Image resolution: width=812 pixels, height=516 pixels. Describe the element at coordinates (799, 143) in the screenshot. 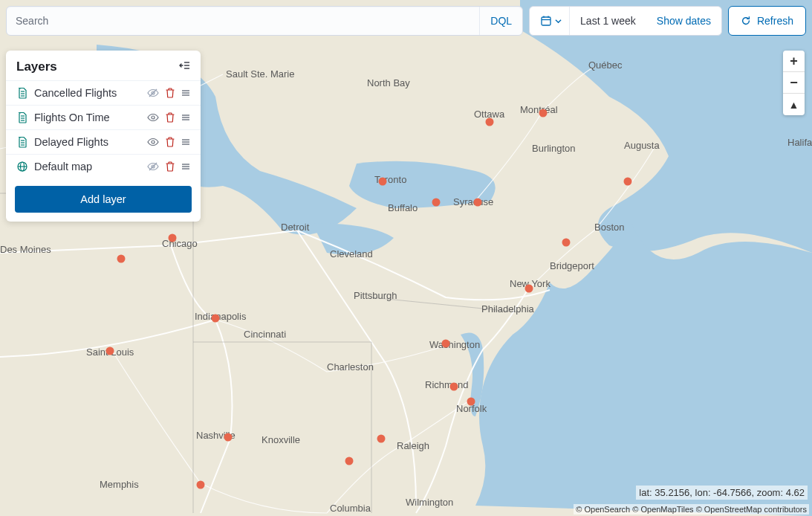

I see `city-label: Halifax` at that location.